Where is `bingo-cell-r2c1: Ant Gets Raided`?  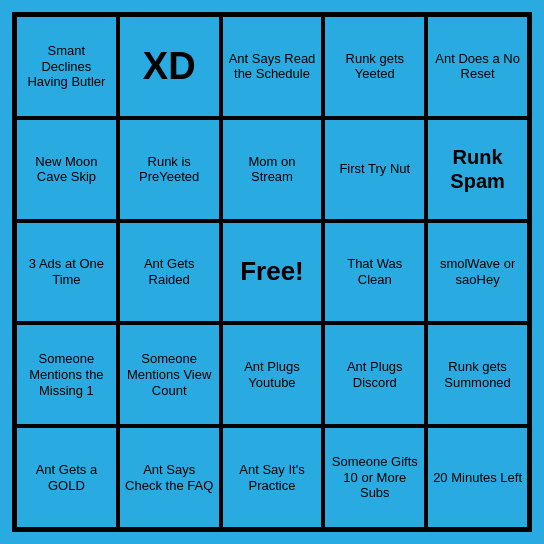 bingo-cell-r2c1: Ant Gets Raided is located at coordinates (170, 272).